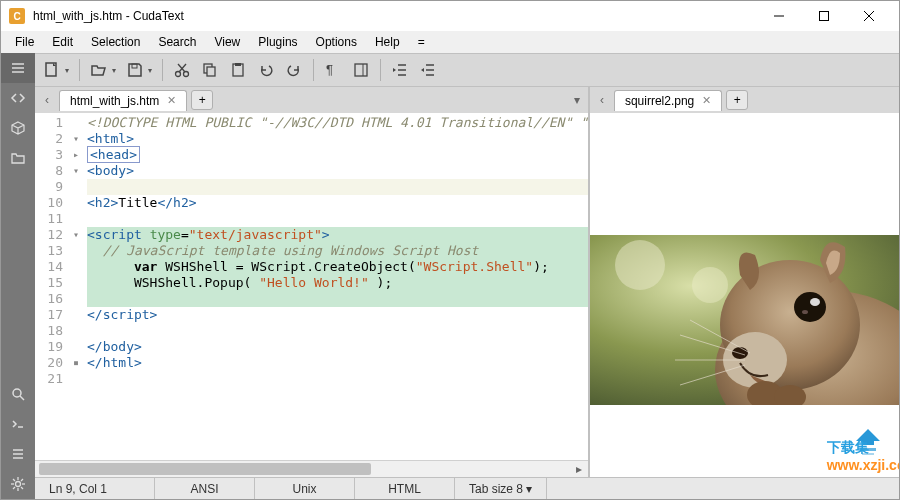  Describe the element at coordinates (152, 70) in the screenshot. I see `save-dropdown-icon: ▾` at that location.